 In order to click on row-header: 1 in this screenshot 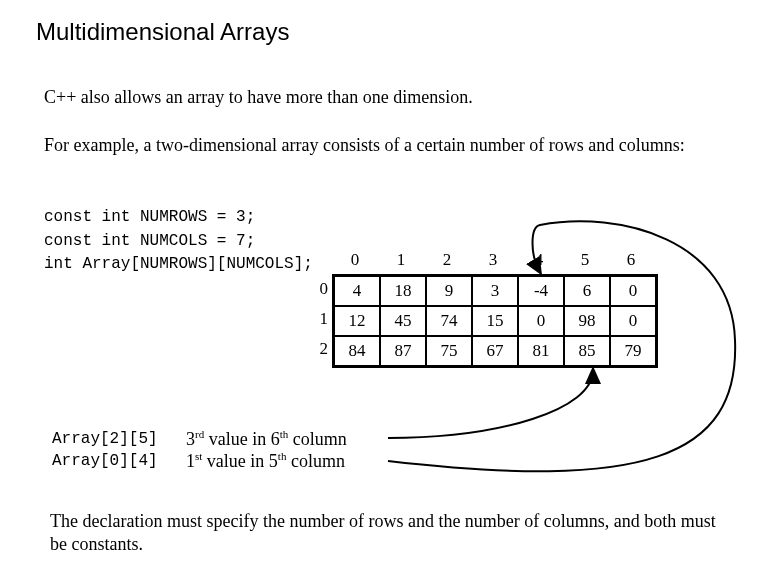, I will do `click(318, 319)`.